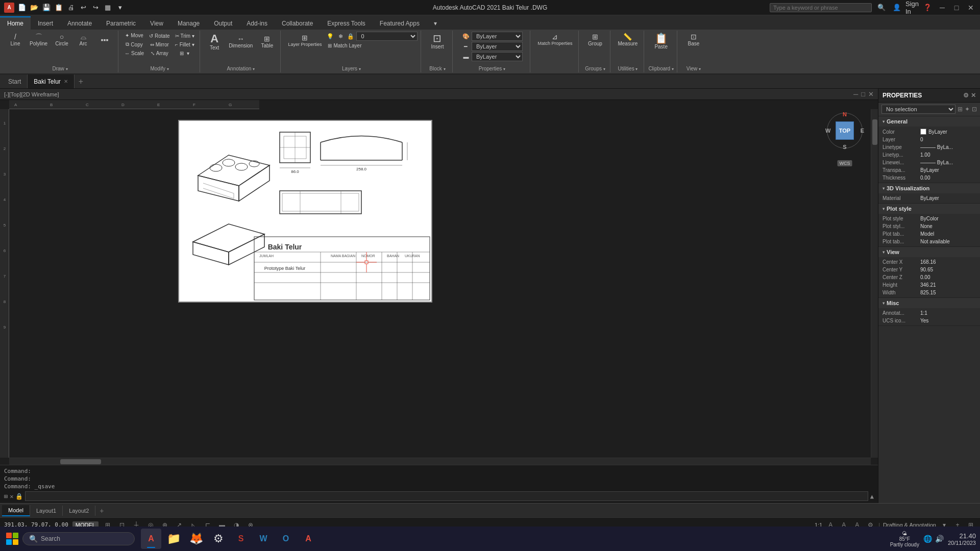  What do you see at coordinates (971, 8) in the screenshot?
I see `close-btn: ✕` at bounding box center [971, 8].